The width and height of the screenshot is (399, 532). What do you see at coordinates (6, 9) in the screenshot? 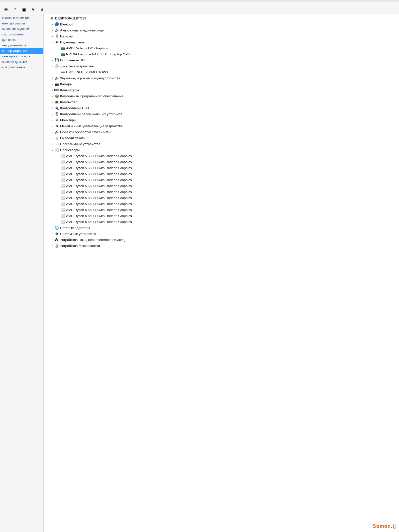
I see `toolbar-btn-1: ☰` at bounding box center [6, 9].